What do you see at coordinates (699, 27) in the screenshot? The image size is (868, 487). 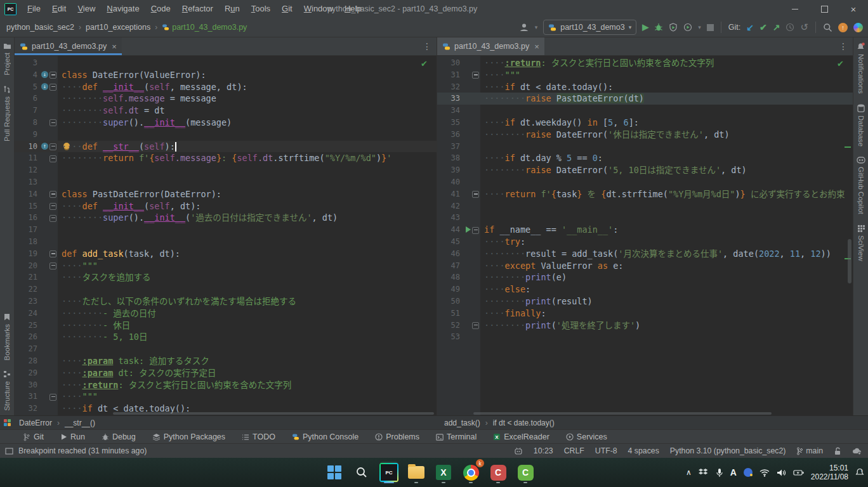 I see `profiler-chevron-icon: ▾` at bounding box center [699, 27].